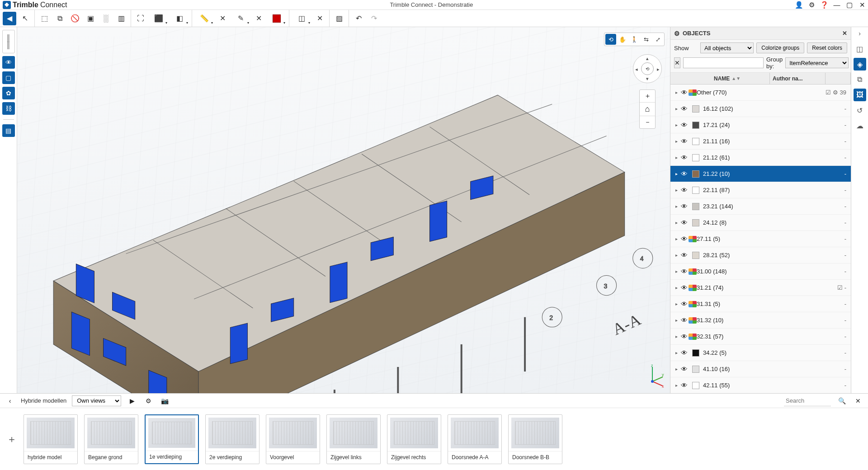 The width and height of the screenshot is (868, 470). Describe the element at coordinates (277, 19) in the screenshot. I see `color-swatch: ▾` at that location.